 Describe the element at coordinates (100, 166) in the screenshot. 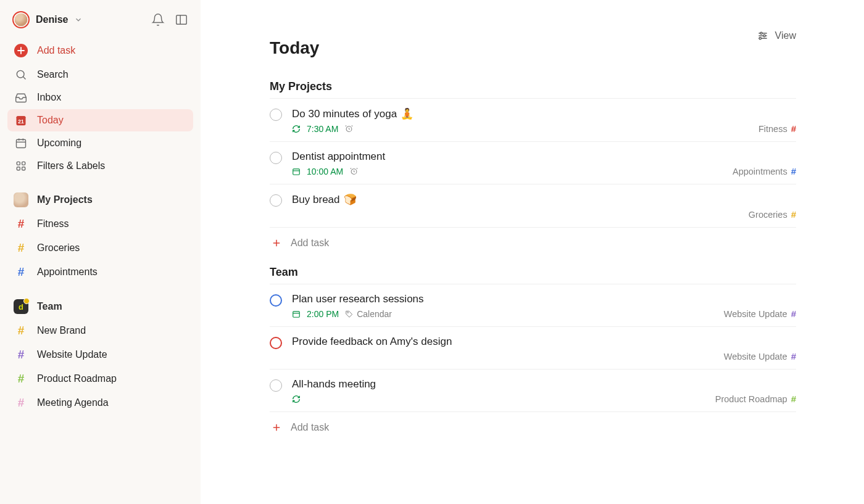

I see `nav-item-filters: Filters & Labels` at that location.